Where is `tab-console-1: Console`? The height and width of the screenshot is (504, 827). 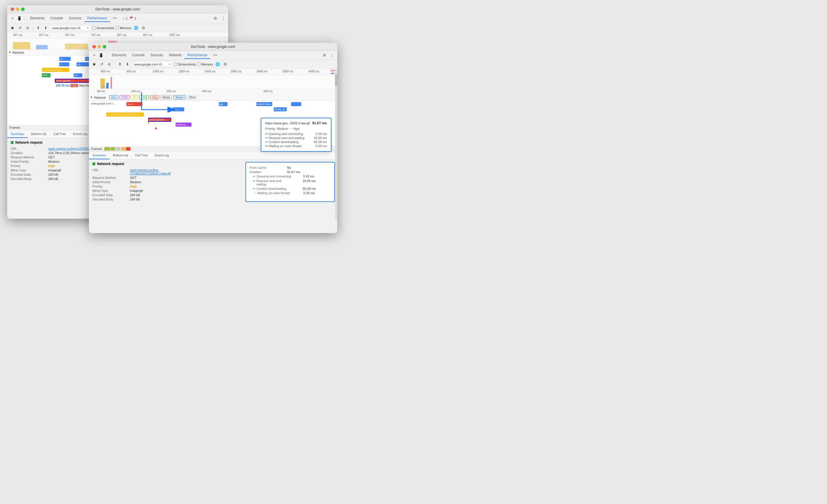
tab-console-1: Console is located at coordinates (56, 18).